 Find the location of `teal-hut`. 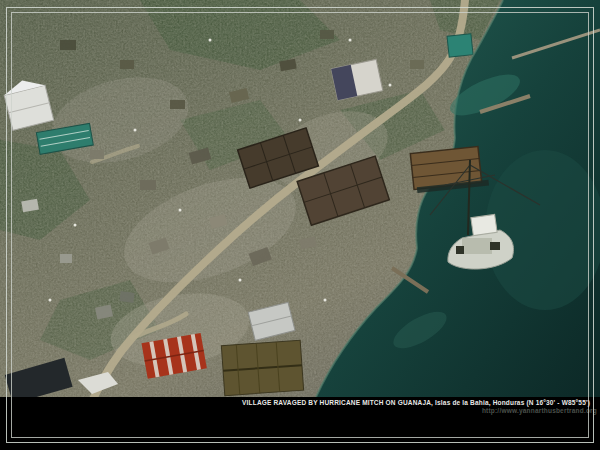

teal-hut is located at coordinates (460, 46).